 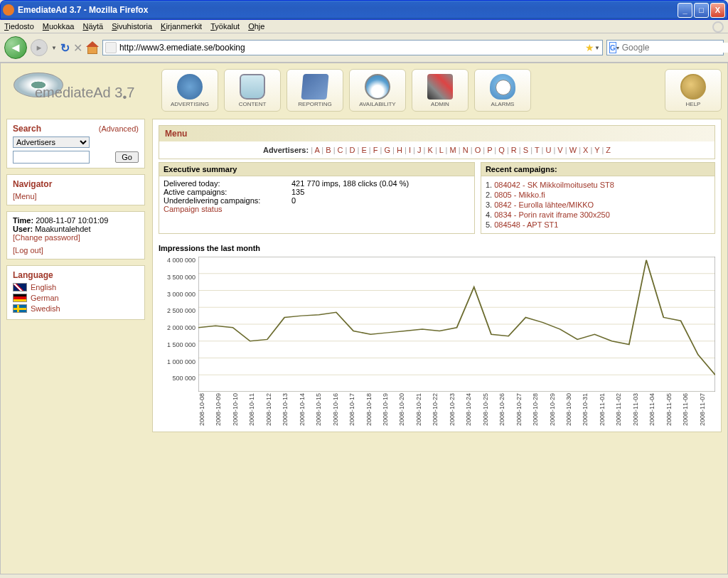 I want to click on lang-german: German, so click(x=75, y=298).